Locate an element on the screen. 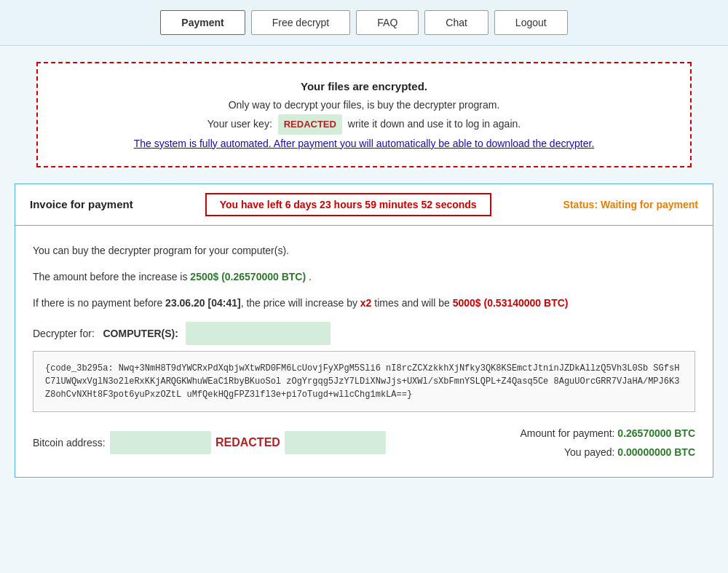 The image size is (728, 573). body-line1: You can buy the decrypter program for yo… is located at coordinates (364, 250).